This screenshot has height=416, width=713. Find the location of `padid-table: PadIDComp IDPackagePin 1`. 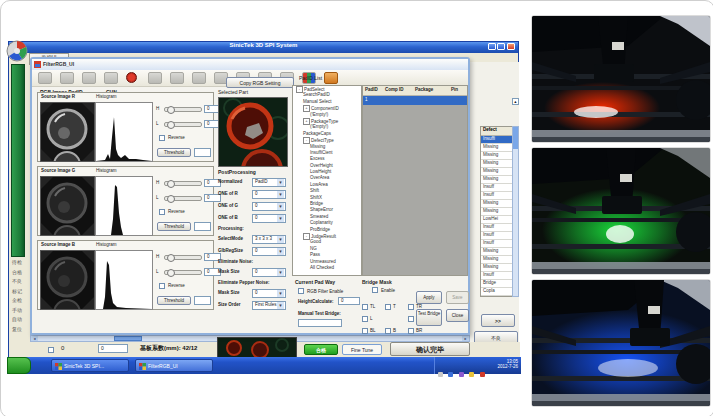

padid-table: PadIDComp IDPackagePin 1 is located at coordinates (415, 180).